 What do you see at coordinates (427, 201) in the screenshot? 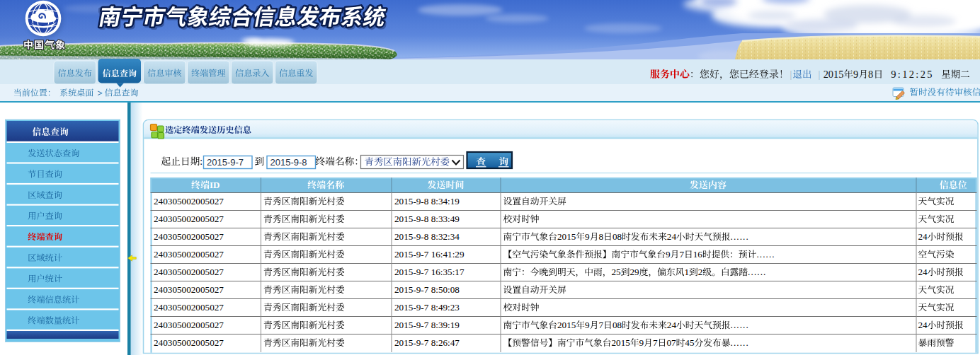
I see `svg-text: 2015-9-8 8:34:19` at bounding box center [427, 201].